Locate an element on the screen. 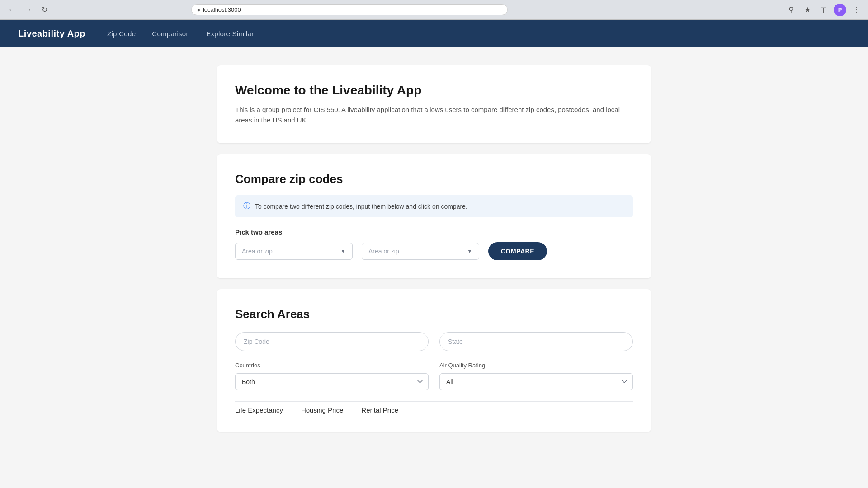 The width and height of the screenshot is (868, 488). air-quality-label: Air Quality Rating is located at coordinates (536, 365).